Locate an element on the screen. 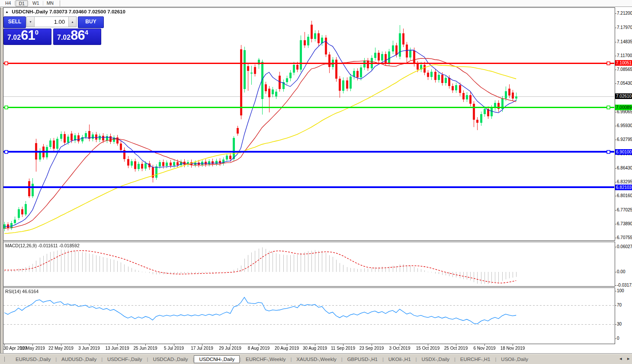 The image size is (632, 364). price-tick-label: 6.86430 is located at coordinates (624, 168).